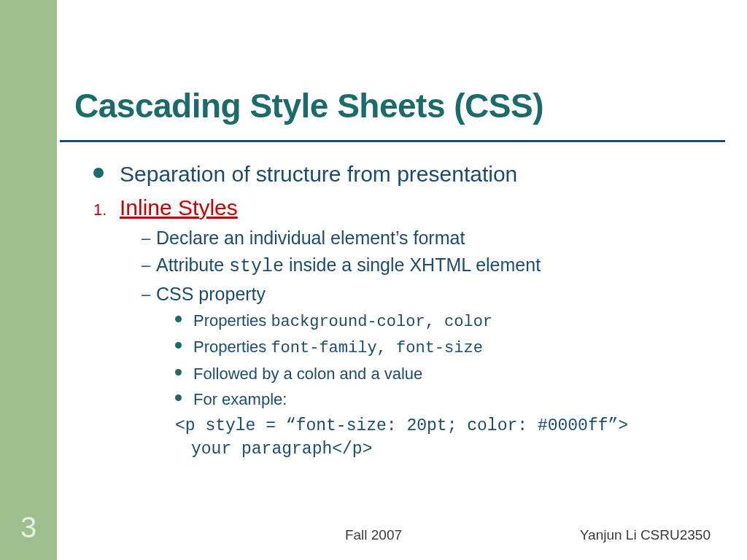 This screenshot has height=560, width=747. I want to click on list-item: – CSS property, so click(430, 295).